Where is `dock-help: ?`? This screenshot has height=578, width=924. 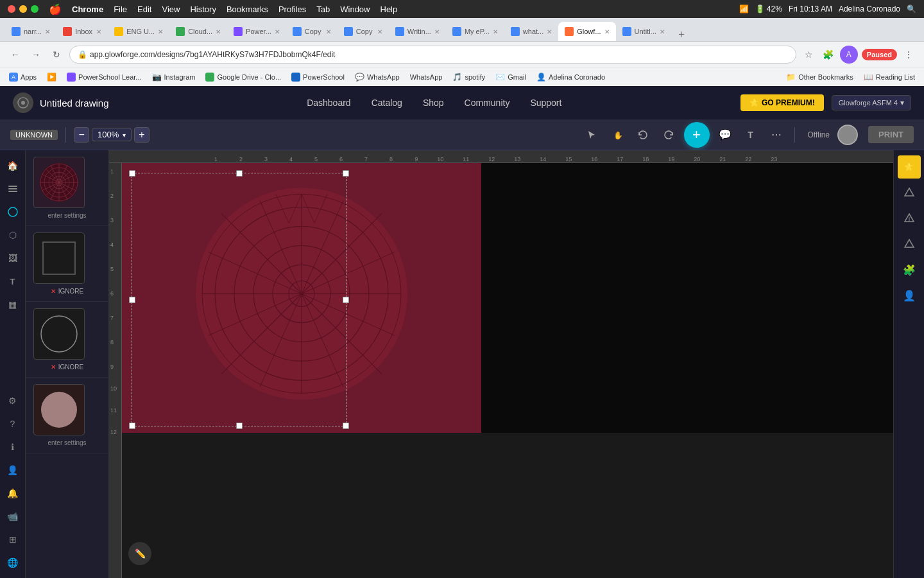 dock-help: ? is located at coordinates (13, 424).